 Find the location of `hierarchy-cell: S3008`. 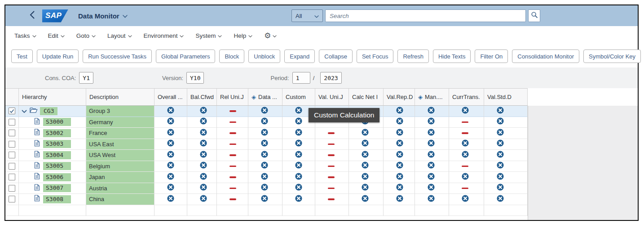

hierarchy-cell: S3008 is located at coordinates (53, 200).